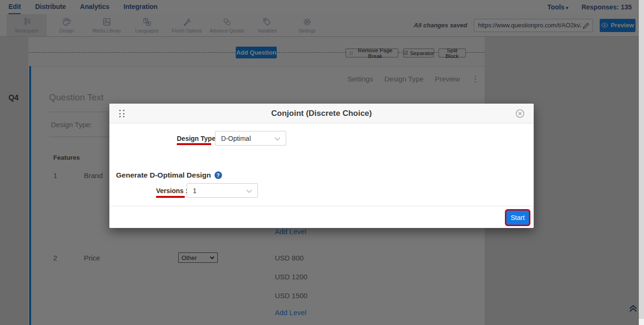 Image resolution: width=644 pixels, height=325 pixels. What do you see at coordinates (122, 114) in the screenshot?
I see `drag-handle-icon` at bounding box center [122, 114].